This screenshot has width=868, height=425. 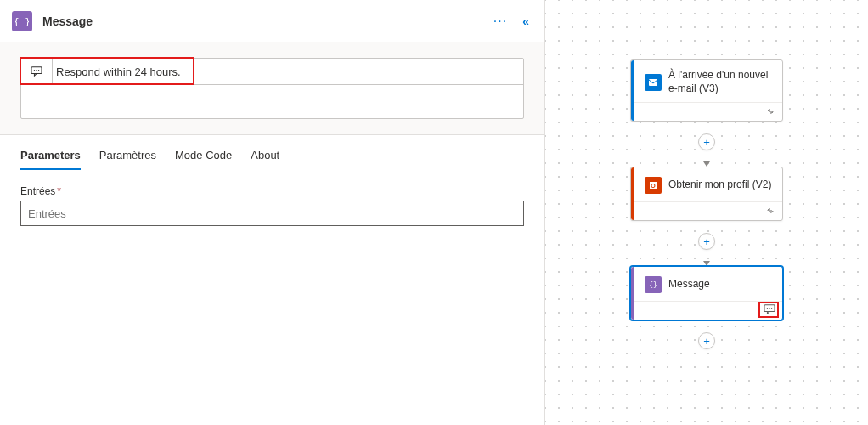 What do you see at coordinates (500, 21) in the screenshot?
I see `more-button: ···` at bounding box center [500, 21].